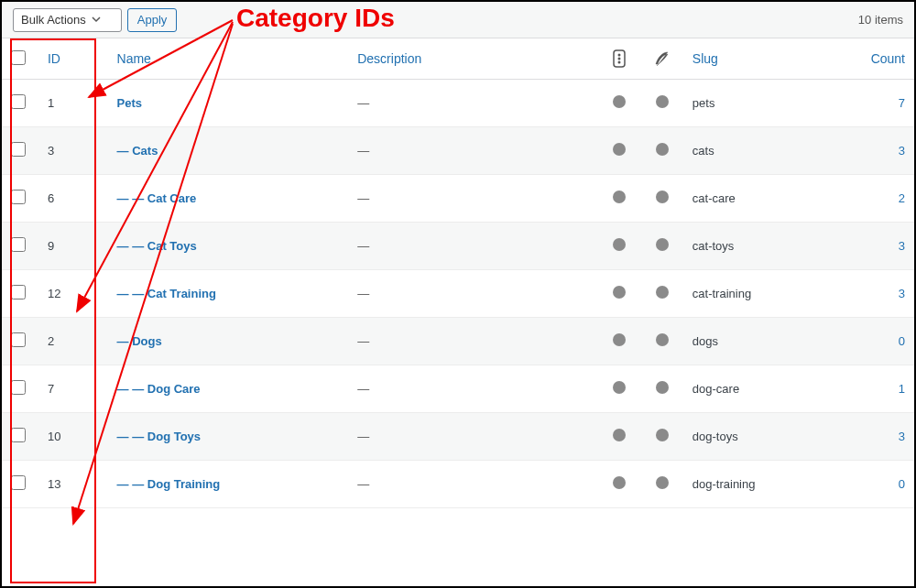  I want to click on header-count: Count, so click(876, 59).